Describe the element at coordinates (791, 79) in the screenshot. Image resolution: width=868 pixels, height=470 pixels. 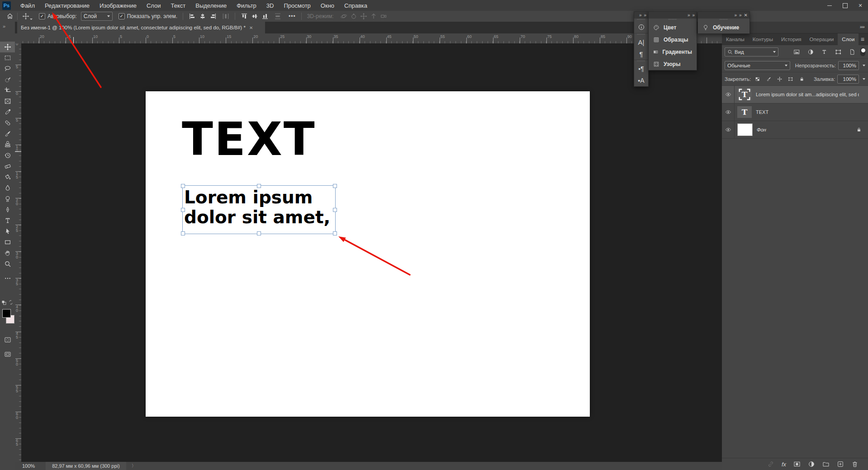
I see `lock-artboard-icon` at that location.